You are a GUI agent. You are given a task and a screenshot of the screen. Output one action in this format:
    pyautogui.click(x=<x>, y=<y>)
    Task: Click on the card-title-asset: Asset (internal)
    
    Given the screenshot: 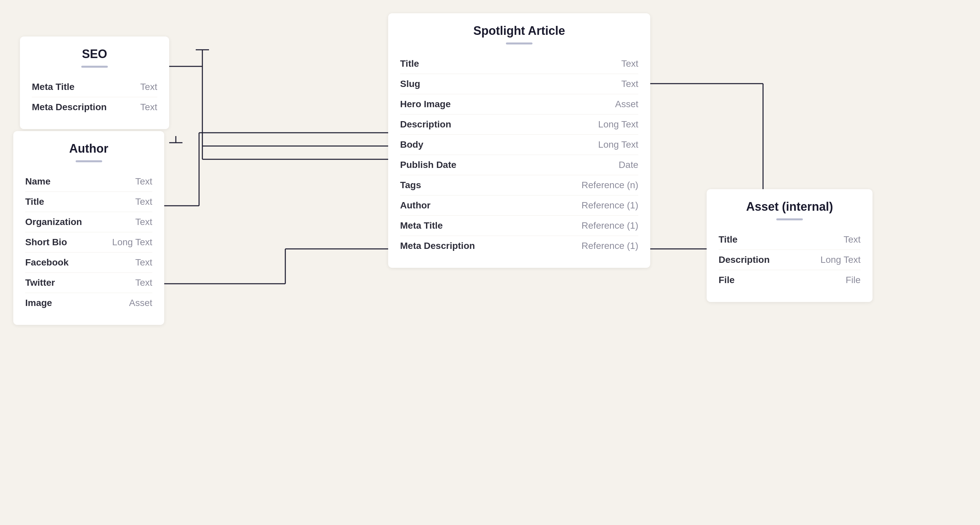 What is the action you would take?
    pyautogui.click(x=790, y=207)
    